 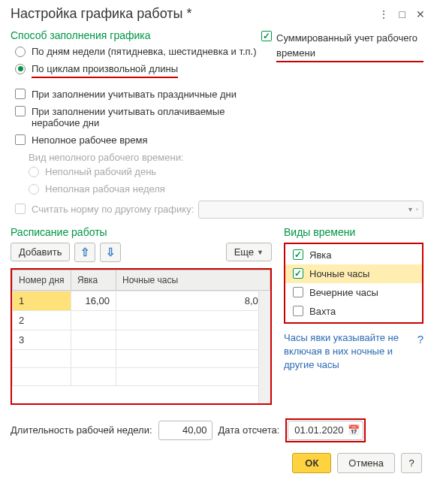 What do you see at coordinates (226, 173) in the screenshot?
I see `radio-parttime-day: Неполный рабочий день` at bounding box center [226, 173].